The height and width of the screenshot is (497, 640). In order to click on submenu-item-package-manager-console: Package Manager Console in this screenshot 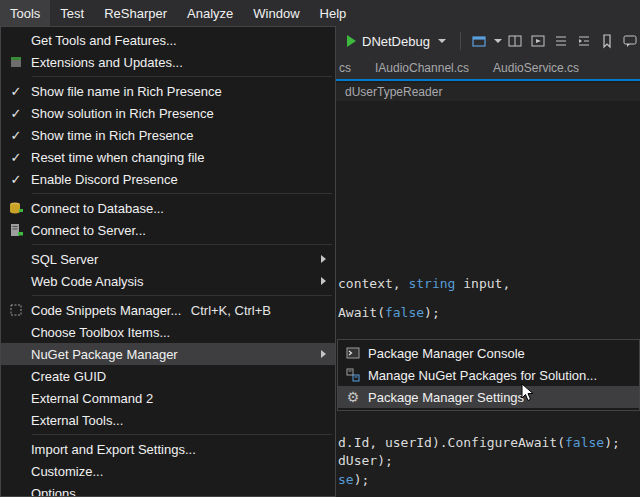, I will do `click(488, 353)`.